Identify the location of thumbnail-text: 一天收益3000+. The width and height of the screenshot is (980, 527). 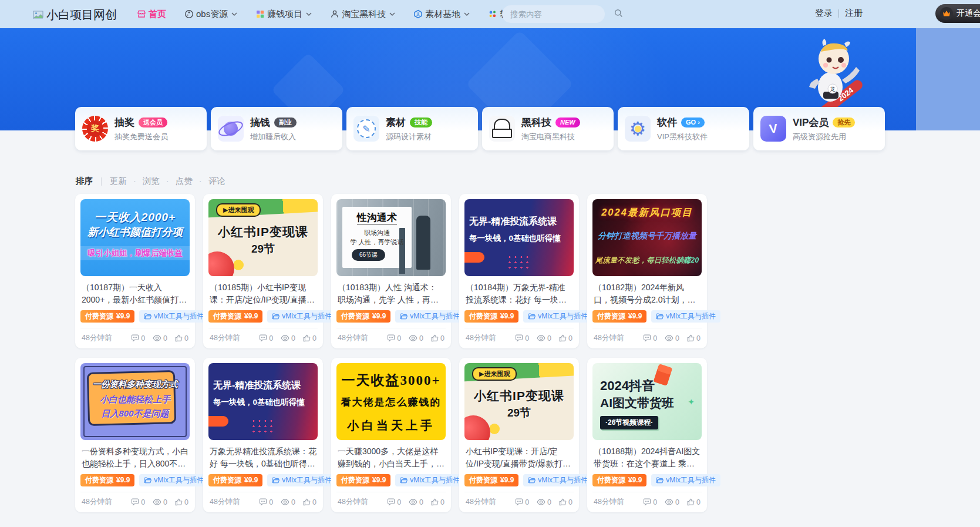
(391, 381).